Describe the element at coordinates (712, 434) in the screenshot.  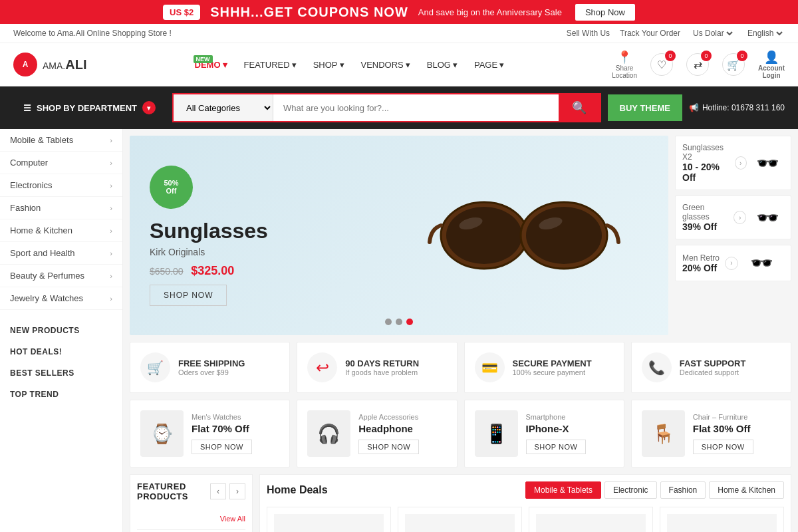
I see `cat-card-chair: 🪑 Chair – Furniture Flat 30% Off SHOP NO…` at that location.